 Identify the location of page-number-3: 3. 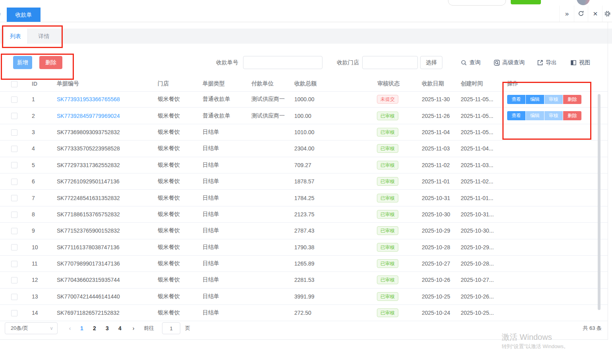
(107, 328).